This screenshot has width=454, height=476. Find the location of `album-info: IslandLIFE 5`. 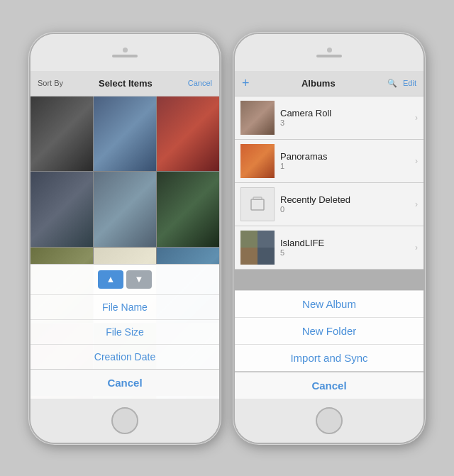

album-info: IslandLIFE 5 is located at coordinates (345, 247).